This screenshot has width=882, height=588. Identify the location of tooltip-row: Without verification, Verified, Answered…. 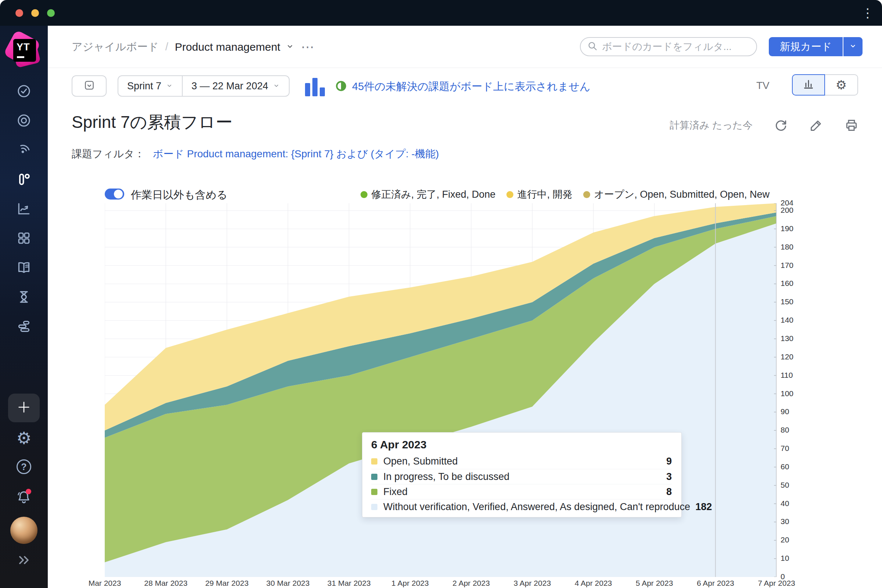
(521, 507).